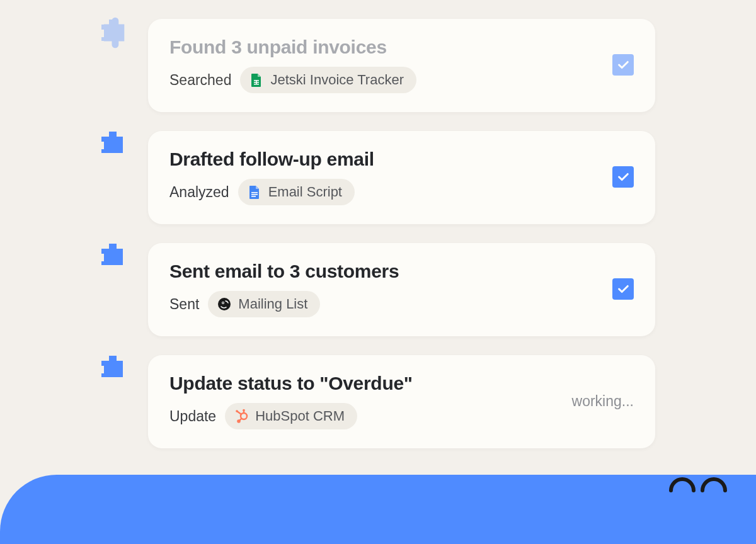  Describe the element at coordinates (184, 305) in the screenshot. I see `task-action: Sent` at that location.